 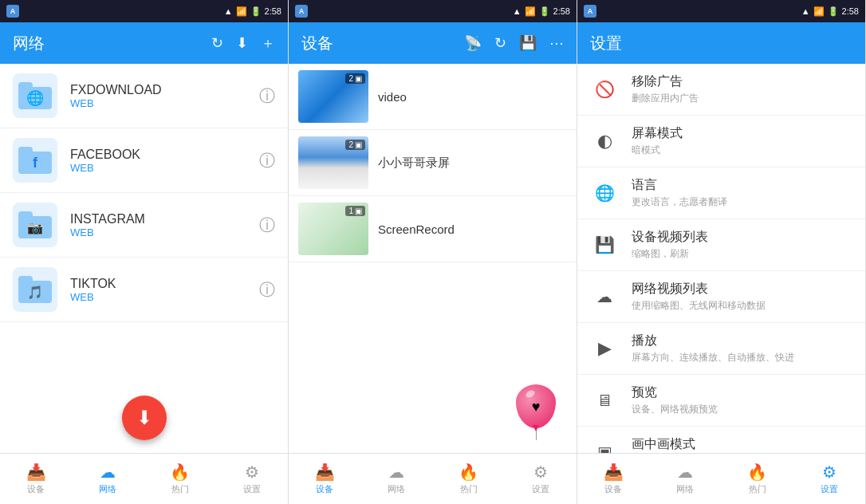 What do you see at coordinates (528, 43) in the screenshot?
I see `save-icon-dev: 💾` at bounding box center [528, 43].